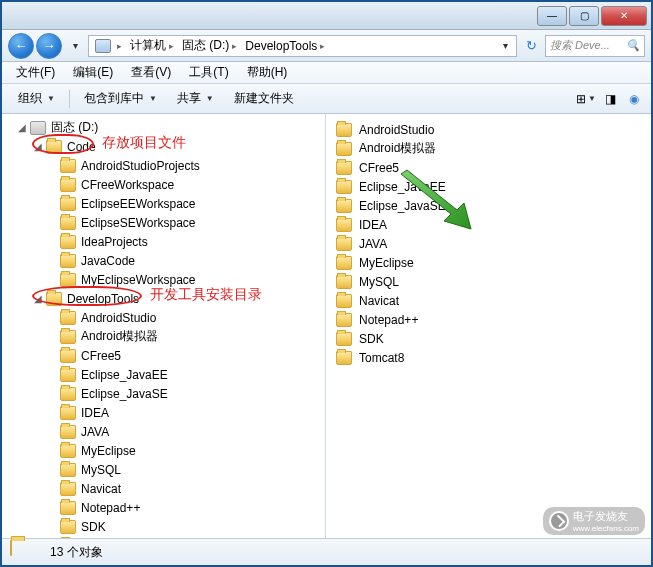  I want to click on tree-folder: Eclipse_JavaEE, so click(164, 374).